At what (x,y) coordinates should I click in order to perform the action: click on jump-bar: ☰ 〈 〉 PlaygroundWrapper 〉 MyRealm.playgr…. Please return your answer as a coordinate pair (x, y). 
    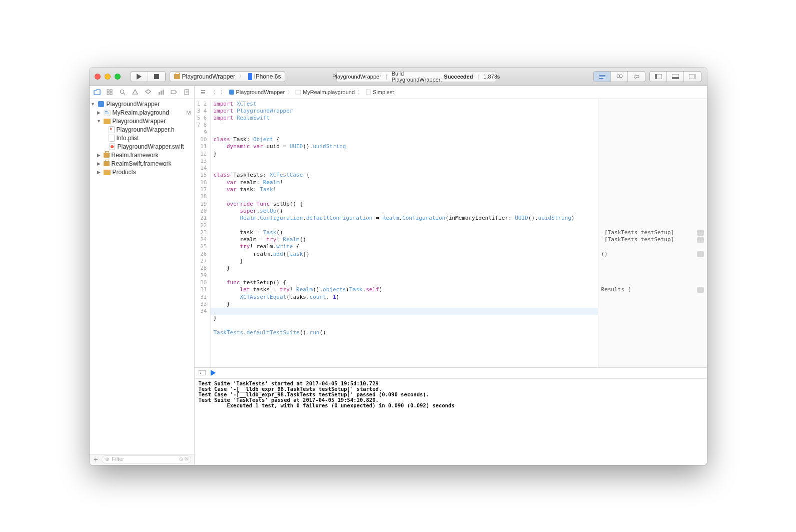
    Looking at the image, I should click on (451, 93).